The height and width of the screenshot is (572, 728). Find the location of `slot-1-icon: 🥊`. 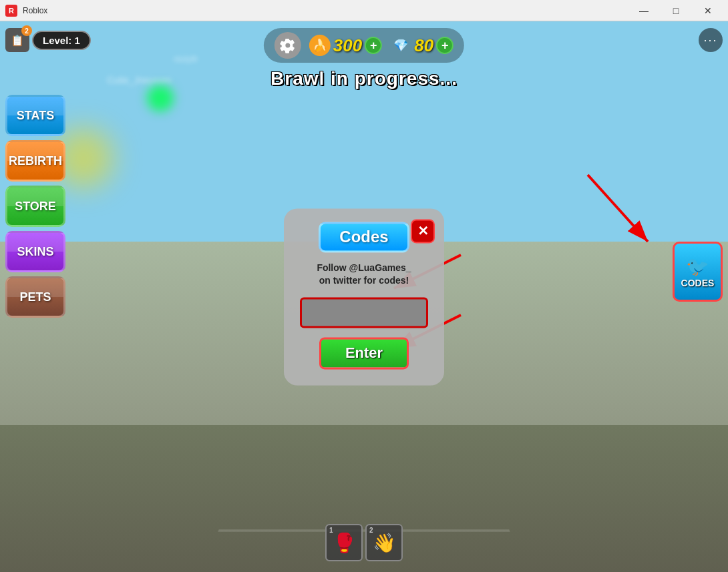

slot-1-icon: 🥊 is located at coordinates (345, 543).